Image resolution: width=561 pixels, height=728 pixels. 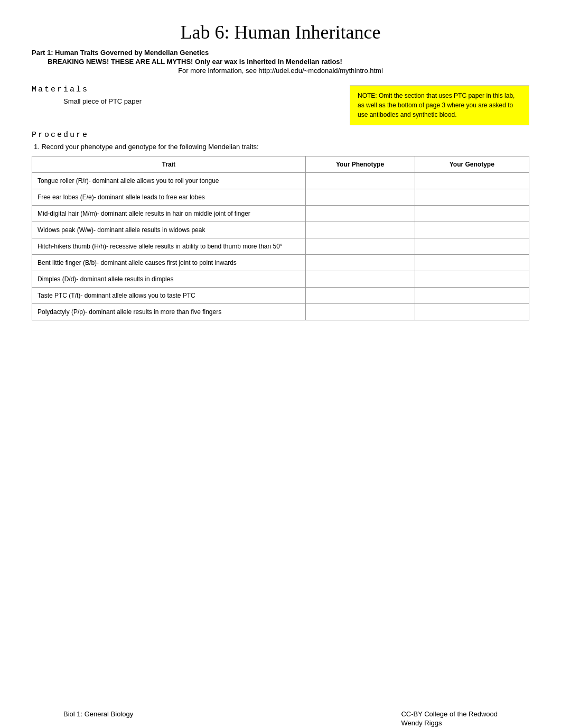 What do you see at coordinates (449, 723) in the screenshot?
I see `footer-right-line2: Wendy Riggs` at bounding box center [449, 723].